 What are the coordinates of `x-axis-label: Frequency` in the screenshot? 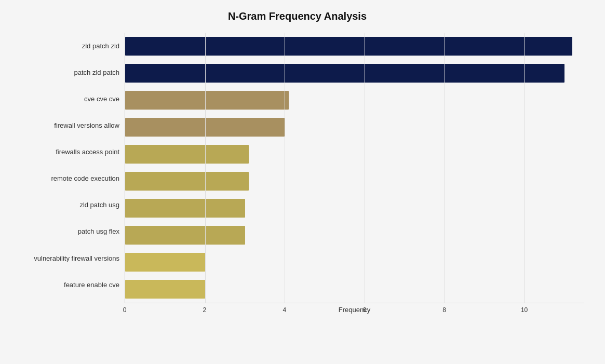 It's located at (354, 309).